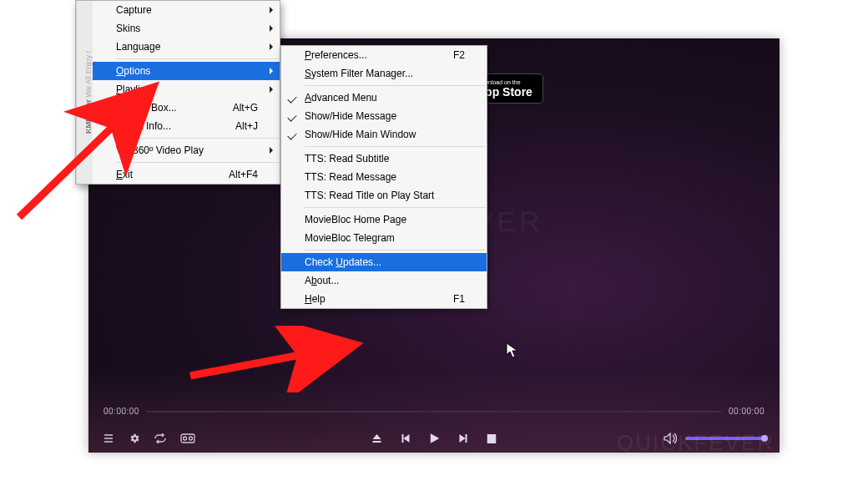  What do you see at coordinates (385, 220) in the screenshot?
I see `menu-item-label: MovieBloc Home Page` at bounding box center [385, 220].